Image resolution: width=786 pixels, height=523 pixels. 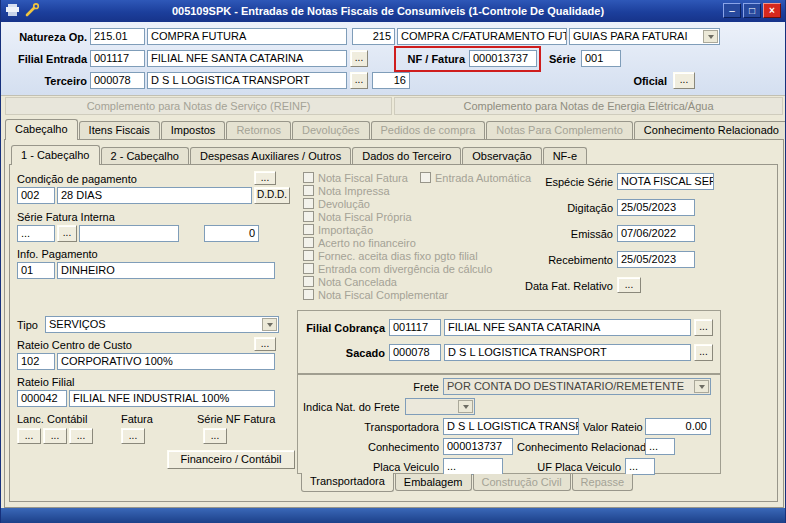 What do you see at coordinates (77, 180) in the screenshot?
I see `condicao-pagamento-label: Condição de pagamento` at bounding box center [77, 180].